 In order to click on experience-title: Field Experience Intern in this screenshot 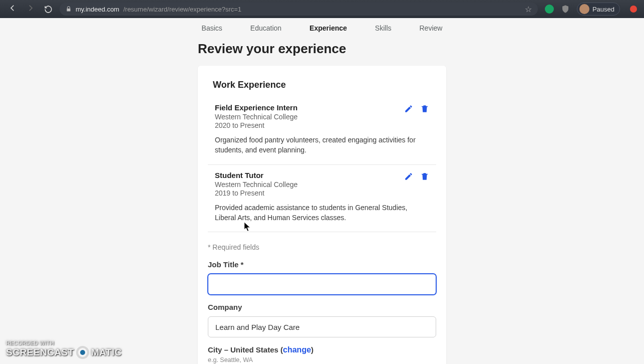, I will do `click(309, 107)`.